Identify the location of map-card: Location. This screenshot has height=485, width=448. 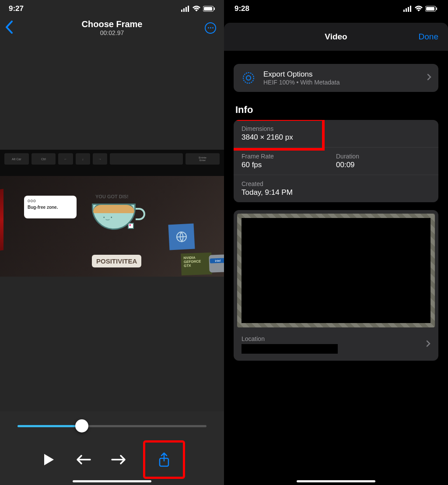
(336, 285).